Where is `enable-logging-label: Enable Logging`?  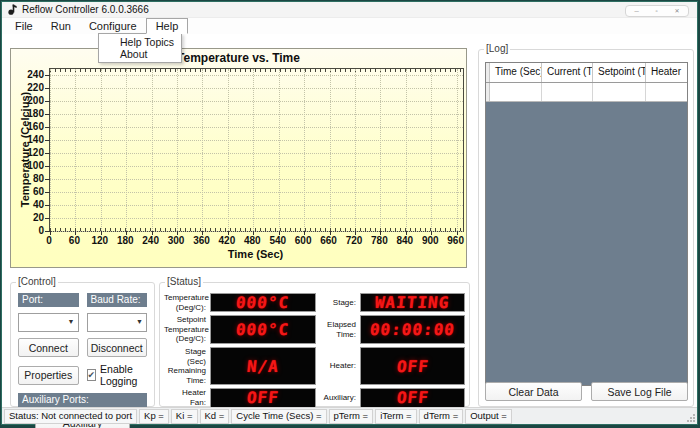
enable-logging-label: Enable Logging is located at coordinates (124, 375).